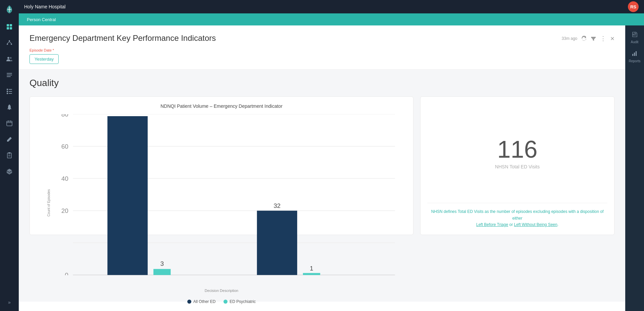 This screenshot has height=311, width=644. Describe the element at coordinates (517, 153) in the screenshot. I see `stats-main: 116 NHSN Total ED Visits` at that location.